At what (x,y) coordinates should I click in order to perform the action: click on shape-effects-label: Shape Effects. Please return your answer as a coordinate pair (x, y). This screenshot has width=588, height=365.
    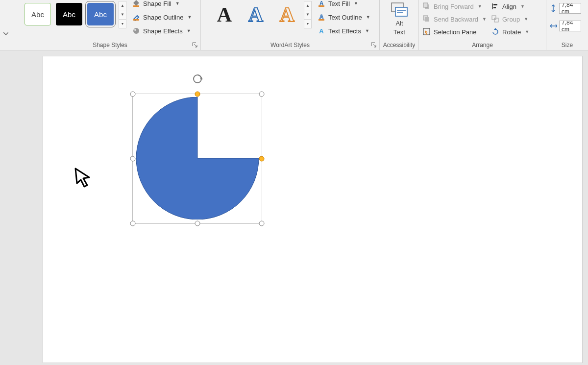
    Looking at the image, I should click on (163, 31).